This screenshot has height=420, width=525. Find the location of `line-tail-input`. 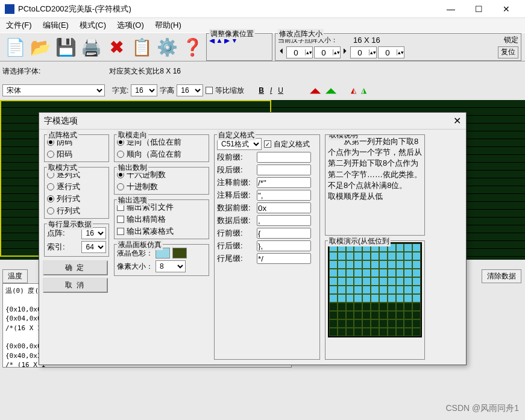

line-tail-input is located at coordinates (284, 259).